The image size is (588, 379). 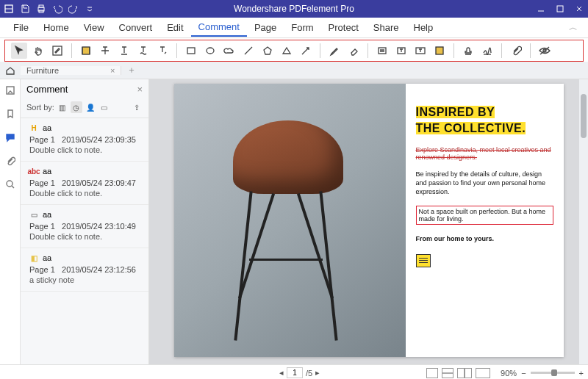 What do you see at coordinates (136, 28) in the screenshot?
I see `menu-convert: Convert` at bounding box center [136, 28].